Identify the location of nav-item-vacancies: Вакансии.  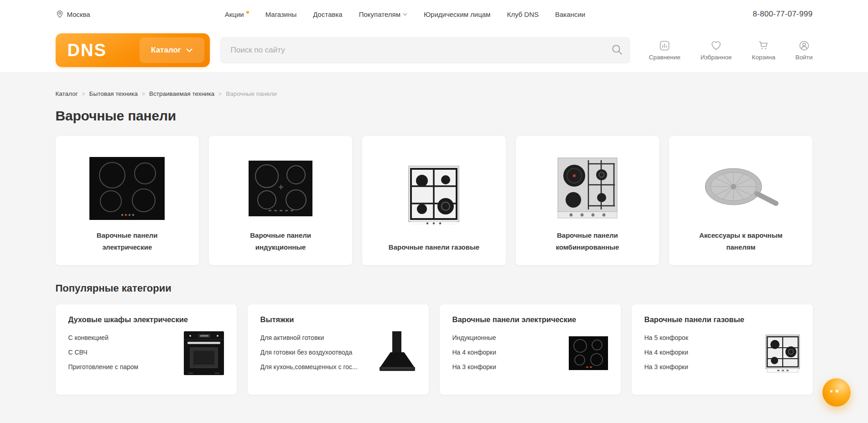
(570, 15).